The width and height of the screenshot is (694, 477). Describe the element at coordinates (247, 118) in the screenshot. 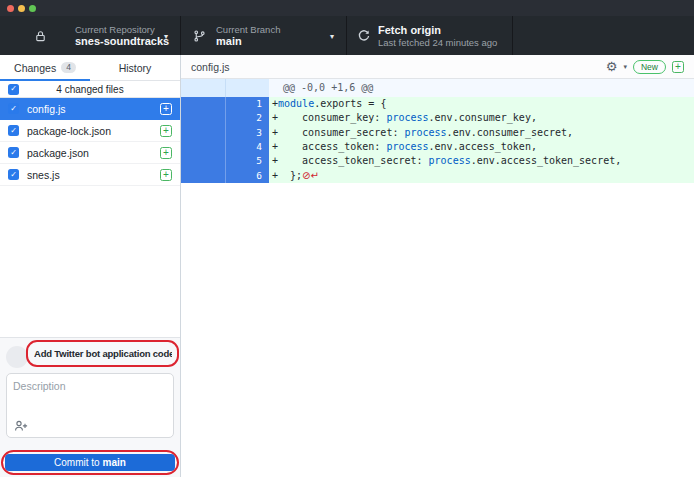

I see `diff-gutter-line-number: 2` at that location.